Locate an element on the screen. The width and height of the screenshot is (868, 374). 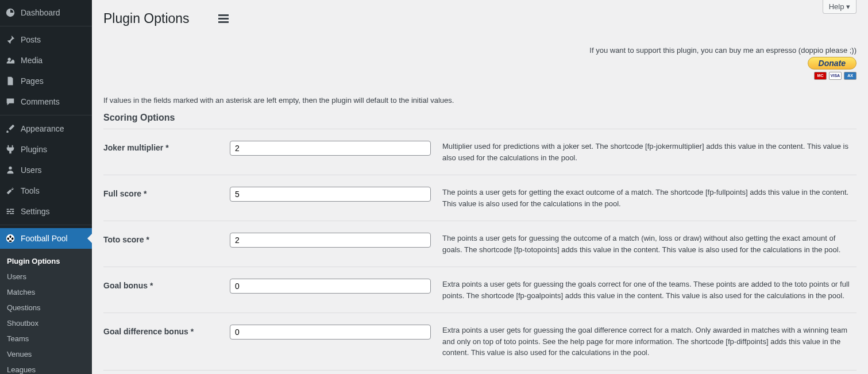
field-desc: Multiplier used for predictions with a j… is located at coordinates (643, 152).